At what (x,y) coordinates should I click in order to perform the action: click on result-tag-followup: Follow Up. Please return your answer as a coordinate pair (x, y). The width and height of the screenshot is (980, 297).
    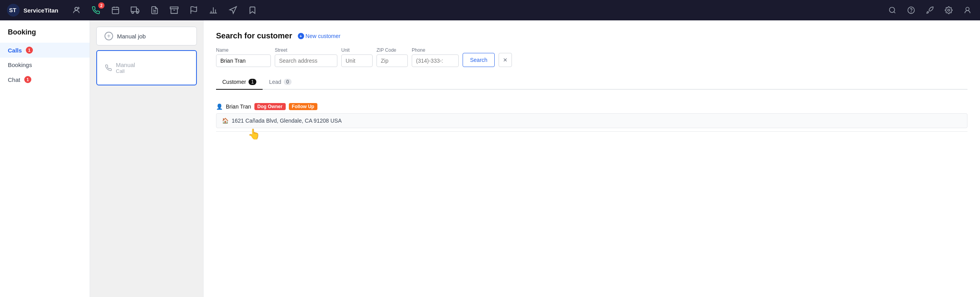
    Looking at the image, I should click on (303, 107).